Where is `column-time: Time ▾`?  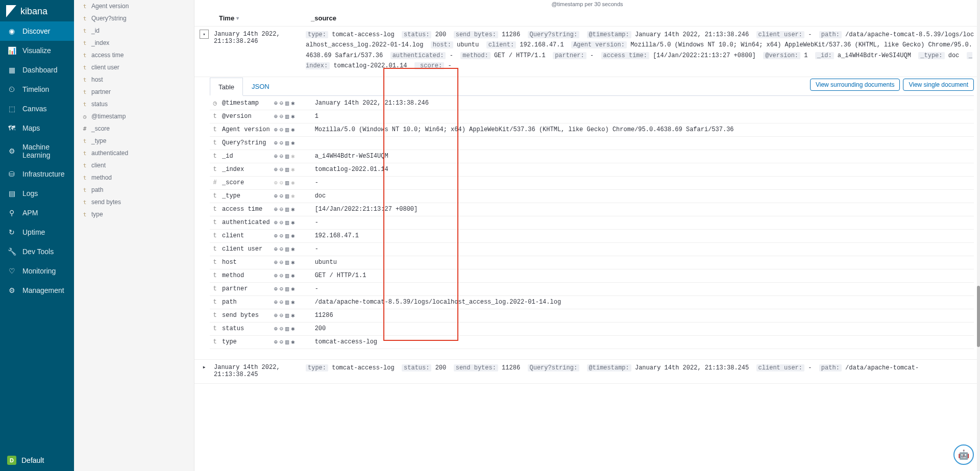
column-time: Time ▾ is located at coordinates (265, 18).